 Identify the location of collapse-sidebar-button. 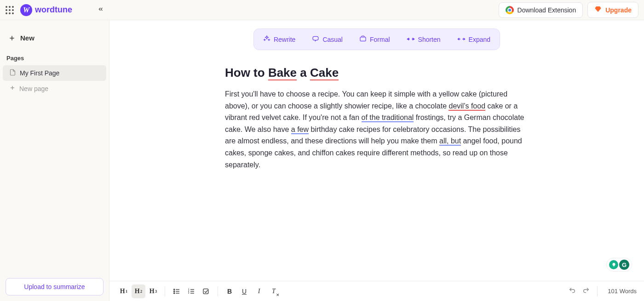
(101, 10).